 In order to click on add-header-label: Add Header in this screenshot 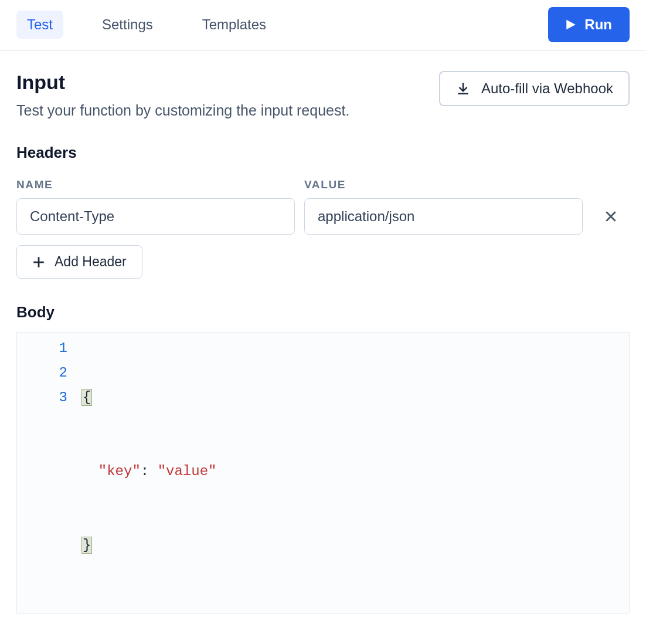, I will do `click(90, 262)`.